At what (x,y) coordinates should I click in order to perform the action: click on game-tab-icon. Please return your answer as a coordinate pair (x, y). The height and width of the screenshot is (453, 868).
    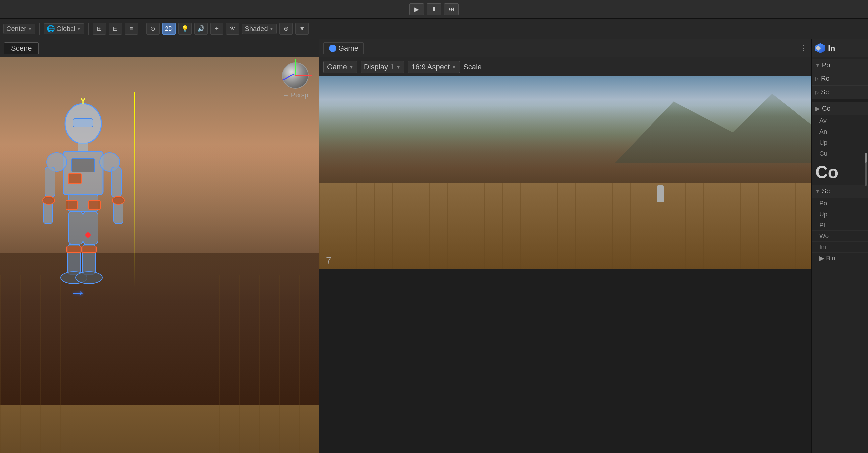
    Looking at the image, I should click on (333, 48).